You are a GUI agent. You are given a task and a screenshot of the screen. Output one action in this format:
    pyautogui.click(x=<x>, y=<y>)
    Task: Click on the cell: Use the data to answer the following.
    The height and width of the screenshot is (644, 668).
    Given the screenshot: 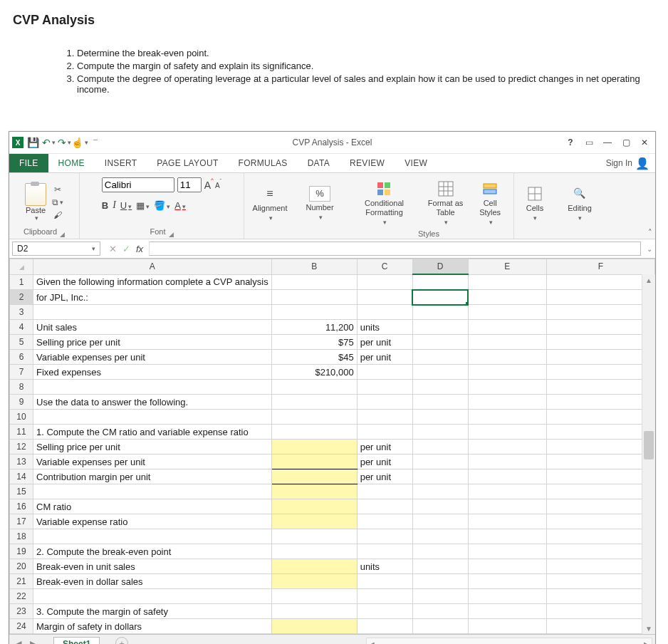 What is the action you would take?
    pyautogui.click(x=152, y=402)
    